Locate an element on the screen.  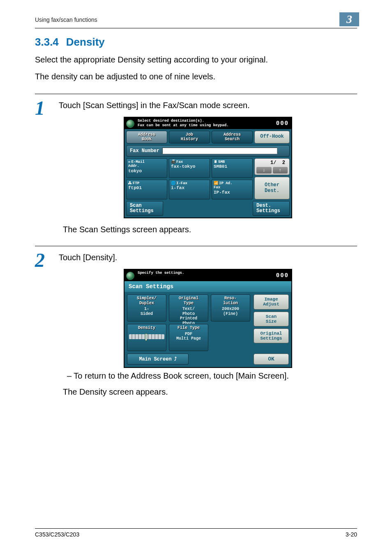
email-icon: ✉ is located at coordinates (129, 162).